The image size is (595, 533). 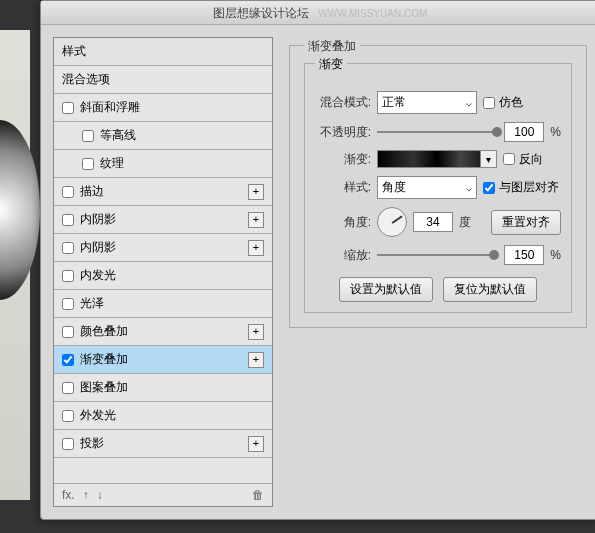 What do you see at coordinates (163, 108) in the screenshot?
I see `style-item-0: 斜面和浮雕` at bounding box center [163, 108].